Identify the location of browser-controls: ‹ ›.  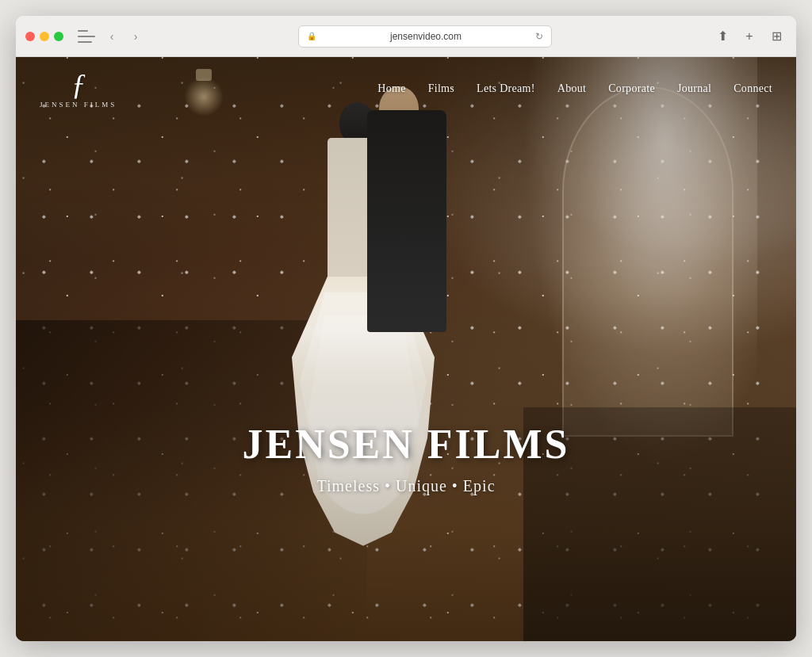
(112, 36).